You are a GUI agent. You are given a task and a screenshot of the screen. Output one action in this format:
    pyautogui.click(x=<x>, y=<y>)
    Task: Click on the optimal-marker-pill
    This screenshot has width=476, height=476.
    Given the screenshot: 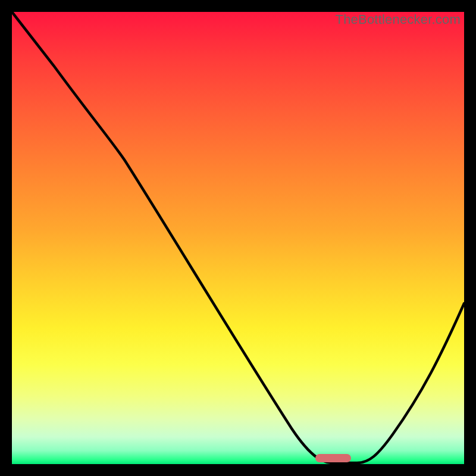 What is the action you would take?
    pyautogui.click(x=333, y=458)
    